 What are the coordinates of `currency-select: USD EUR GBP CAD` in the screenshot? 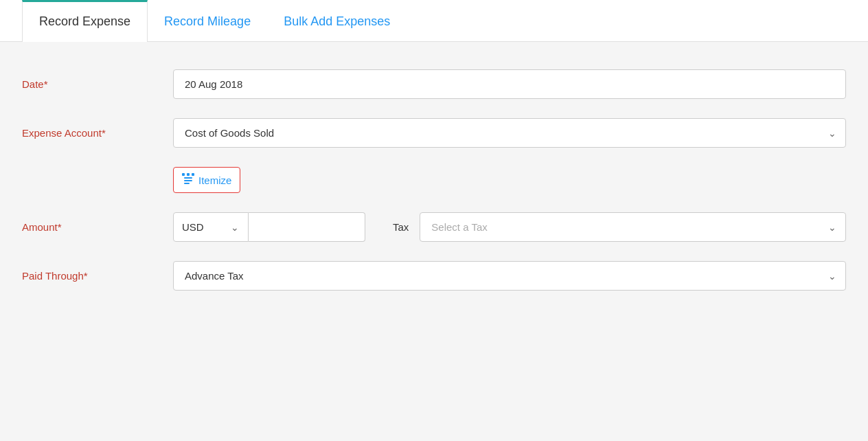 It's located at (211, 227).